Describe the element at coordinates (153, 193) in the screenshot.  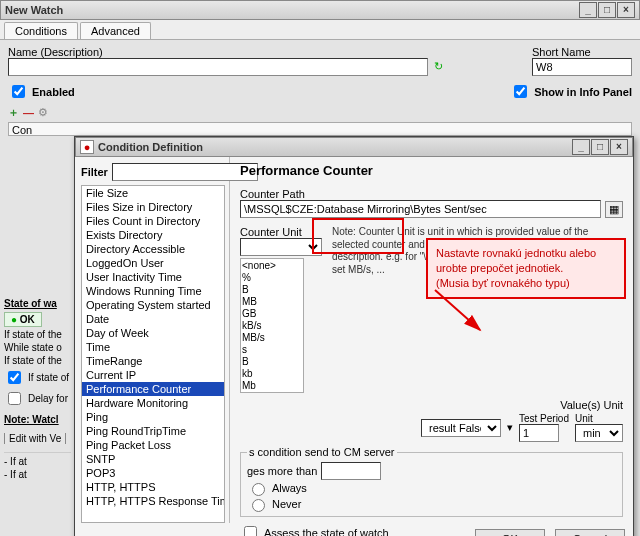
I see `filter-item: File Size` at that location.